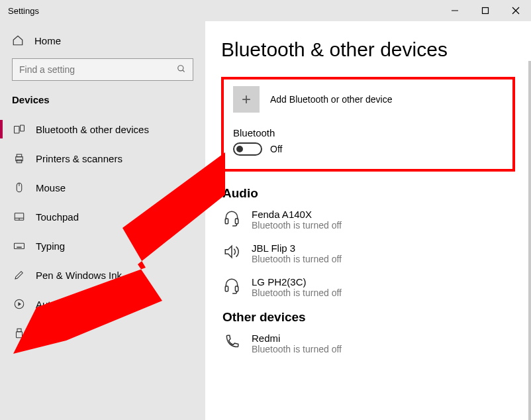  Describe the element at coordinates (297, 338) in the screenshot. I see `device-name: Redmi` at that location.